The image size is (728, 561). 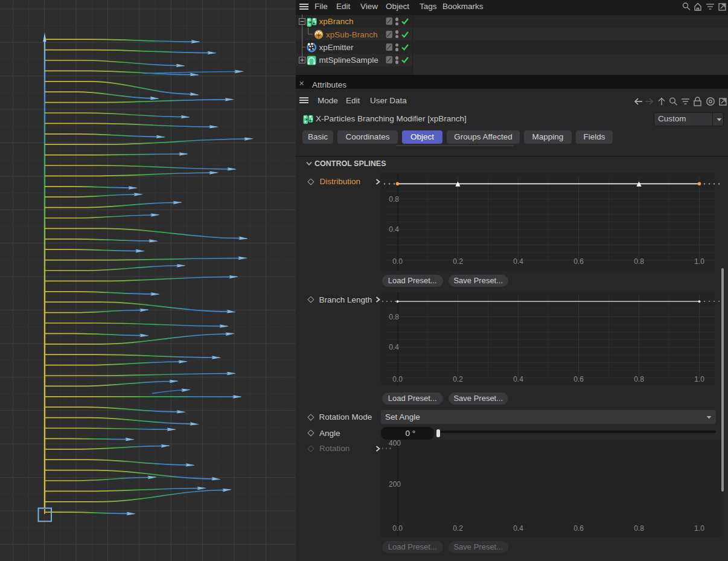 What do you see at coordinates (395, 484) in the screenshot?
I see `svg-text: 200` at bounding box center [395, 484].